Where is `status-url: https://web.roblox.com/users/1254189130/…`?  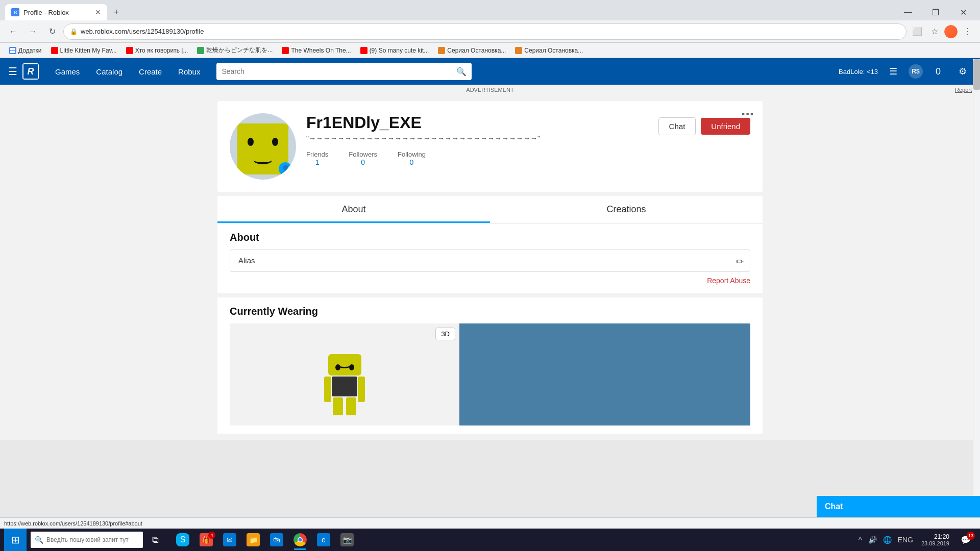 status-url: https://web.roblox.com/users/1254189130/… is located at coordinates (74, 523).